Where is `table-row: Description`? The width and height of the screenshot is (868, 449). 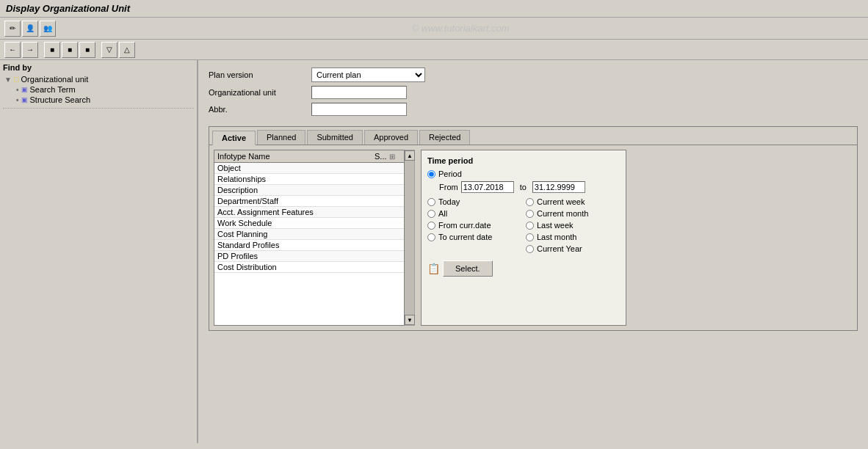
table-row: Description is located at coordinates (309, 191).